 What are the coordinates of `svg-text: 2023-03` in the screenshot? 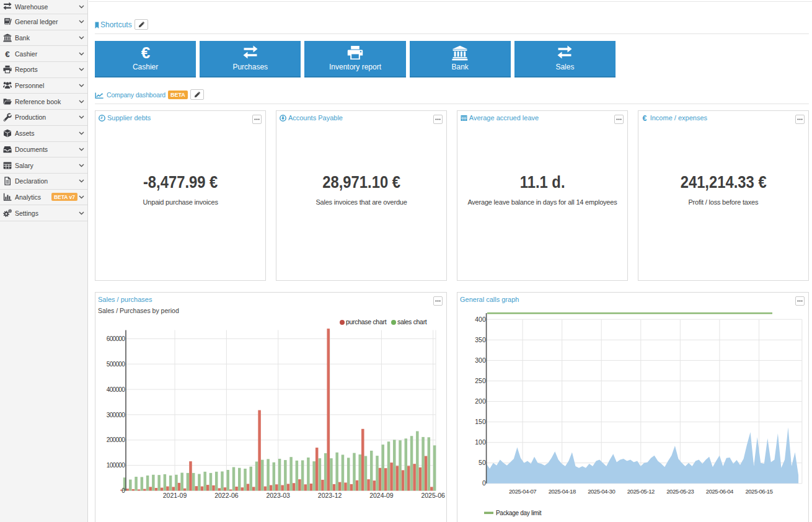 It's located at (278, 495).